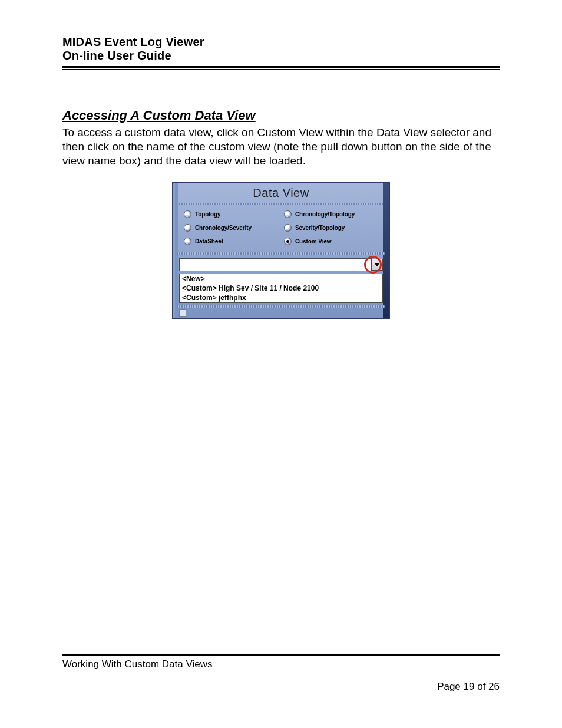 Image resolution: width=562 pixels, height=728 pixels. I want to click on radio-label: Chronology/Topology, so click(325, 215).